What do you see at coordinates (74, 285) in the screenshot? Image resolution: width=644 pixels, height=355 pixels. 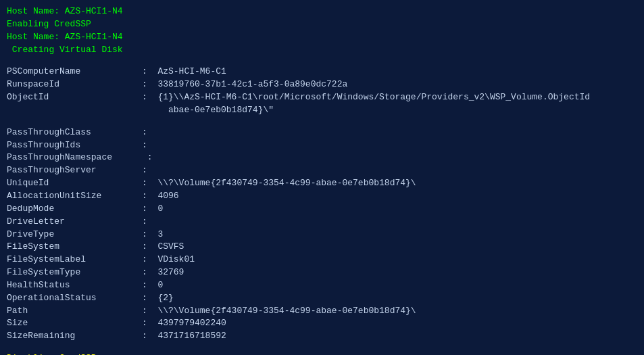 I see `prop-name: HealthStatus` at bounding box center [74, 285].